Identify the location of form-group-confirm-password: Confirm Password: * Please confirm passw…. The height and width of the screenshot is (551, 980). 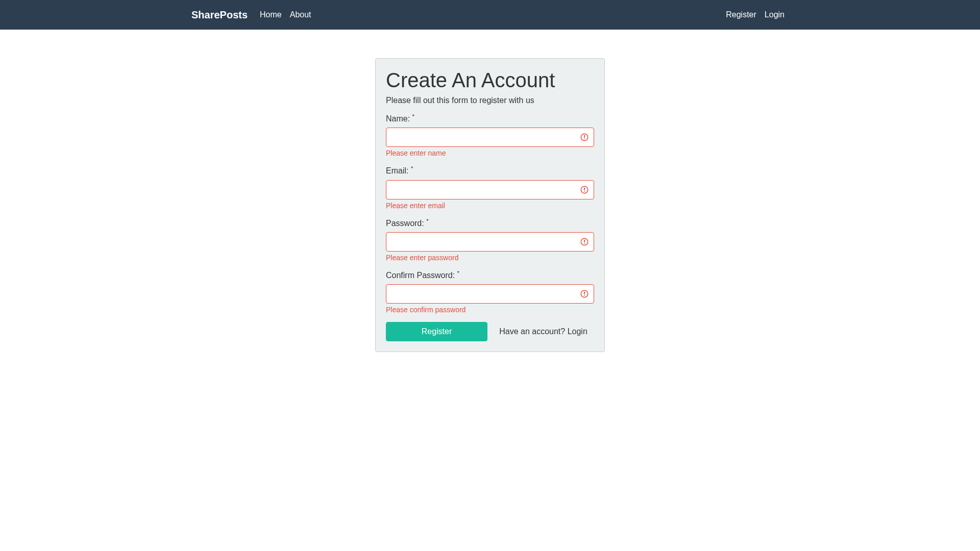
(490, 292).